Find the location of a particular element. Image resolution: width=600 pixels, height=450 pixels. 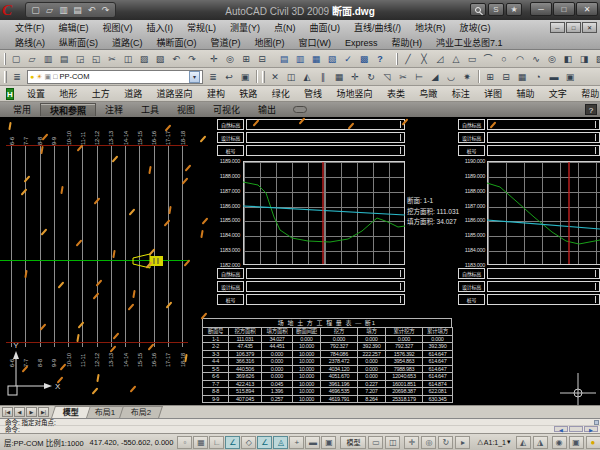

section-line: 10-10 10-10 is located at coordinates (68, 246).